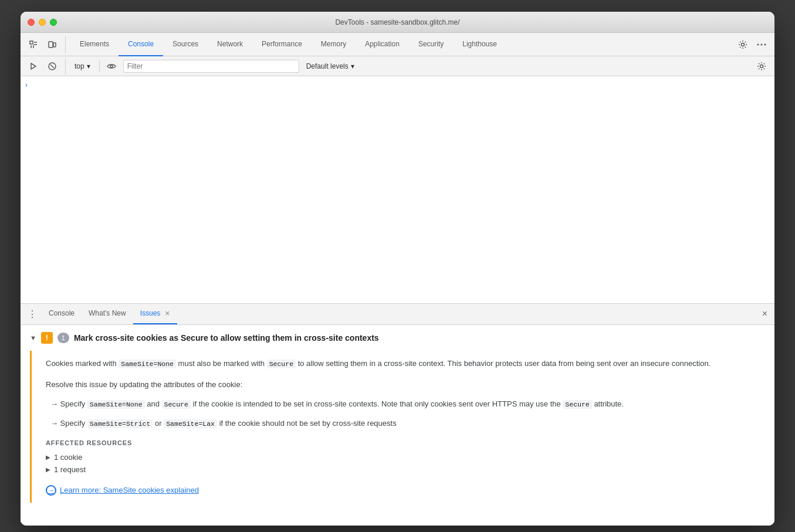 The width and height of the screenshot is (795, 532). I want to click on affected-resources-section: AFFECTED RESOURCES ▶ 1 cookie ▶ 1 reques…, so click(403, 458).